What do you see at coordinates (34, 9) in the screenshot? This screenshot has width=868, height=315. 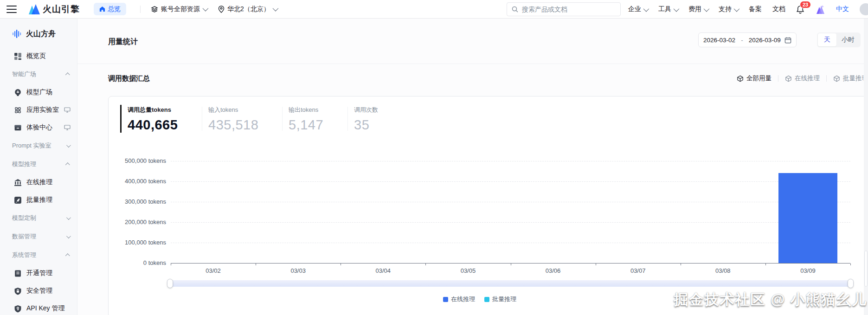 I see `volcano-logo-icon` at bounding box center [34, 9].